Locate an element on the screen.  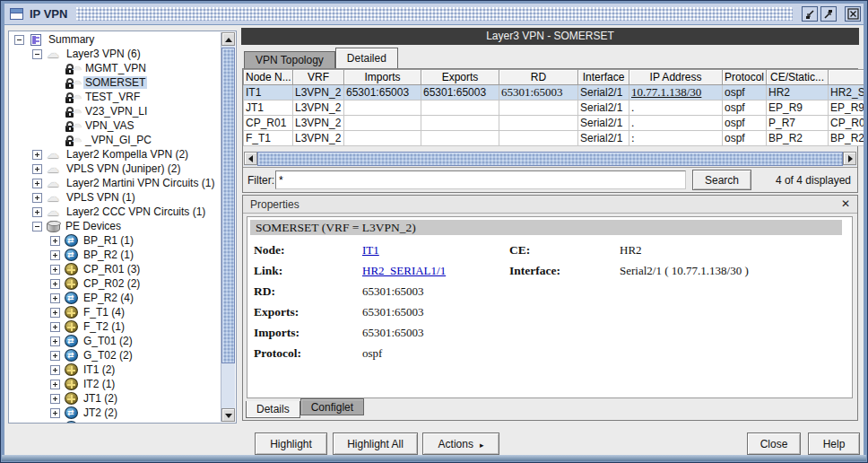
column-header-link: Link is located at coordinates (846, 77).